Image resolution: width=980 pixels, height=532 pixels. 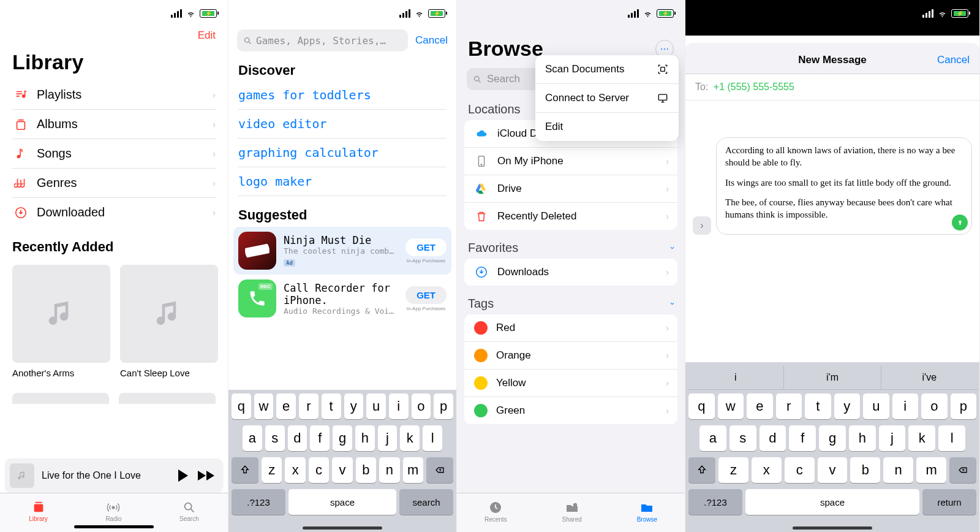 What do you see at coordinates (342, 298) in the screenshot?
I see `suggested-app: REC Call Recorder for iPhone. Audio Reco…` at bounding box center [342, 298].